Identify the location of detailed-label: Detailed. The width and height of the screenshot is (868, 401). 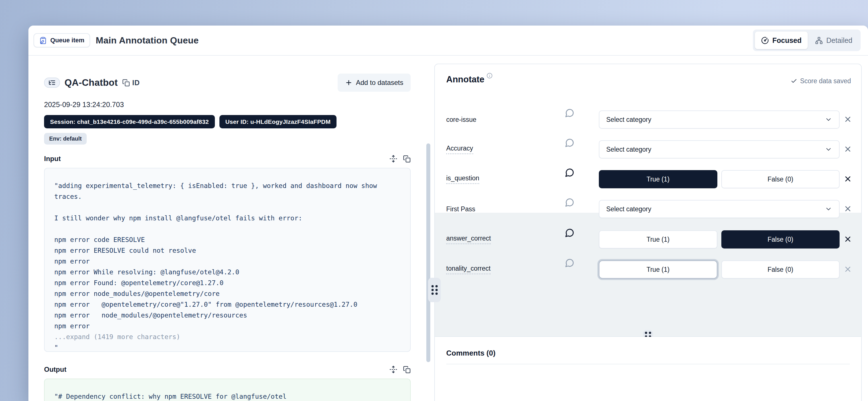
(839, 40).